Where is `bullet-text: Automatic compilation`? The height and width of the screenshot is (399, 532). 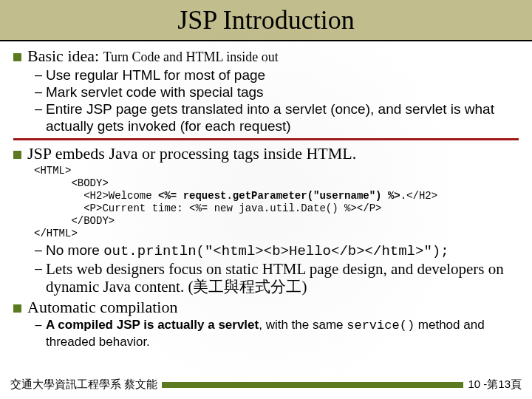 bullet-text: Automatic compilation is located at coordinates (102, 307).